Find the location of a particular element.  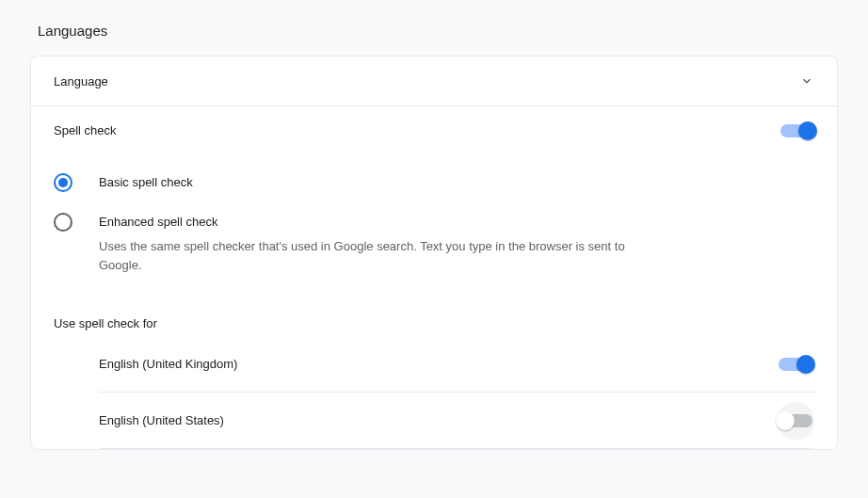

spellcheck-master-row: Spell check is located at coordinates (434, 130).